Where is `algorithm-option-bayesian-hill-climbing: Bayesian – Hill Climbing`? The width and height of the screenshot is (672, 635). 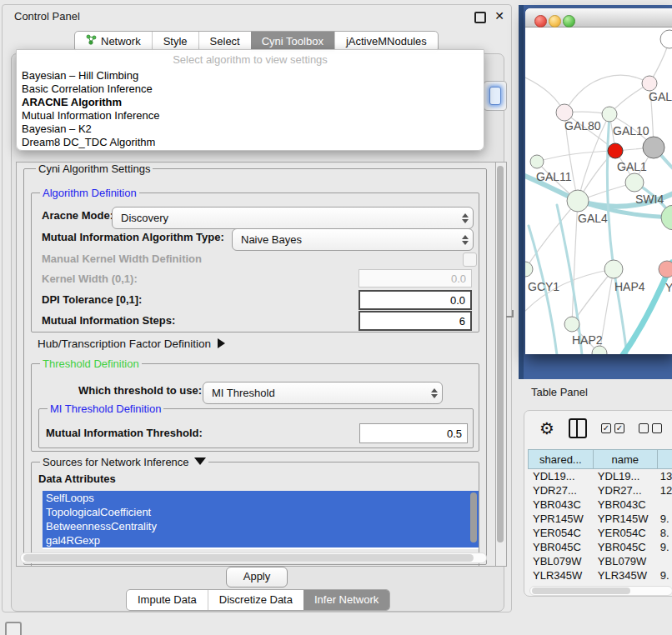 algorithm-option-bayesian-hill-climbing: Bayesian – Hill Climbing is located at coordinates (250, 76).